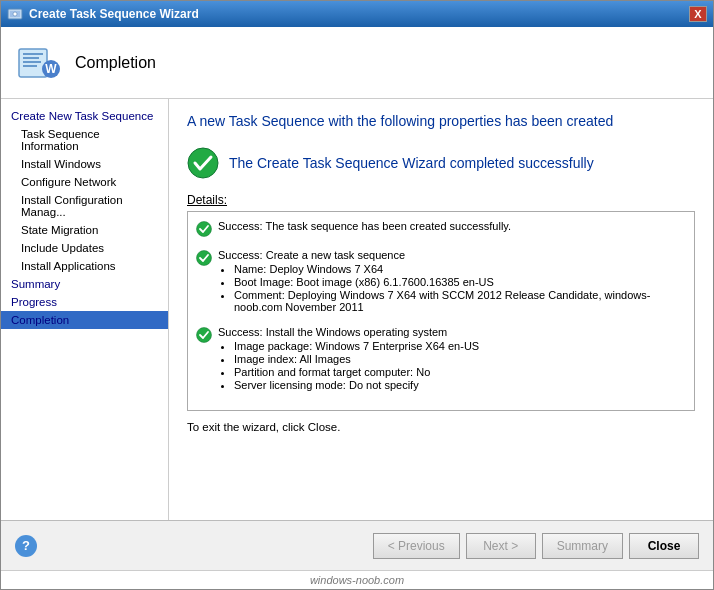 The image size is (714, 590). What do you see at coordinates (84, 266) in the screenshot?
I see `sidebar-item-install-applications: Install Applications` at bounding box center [84, 266].